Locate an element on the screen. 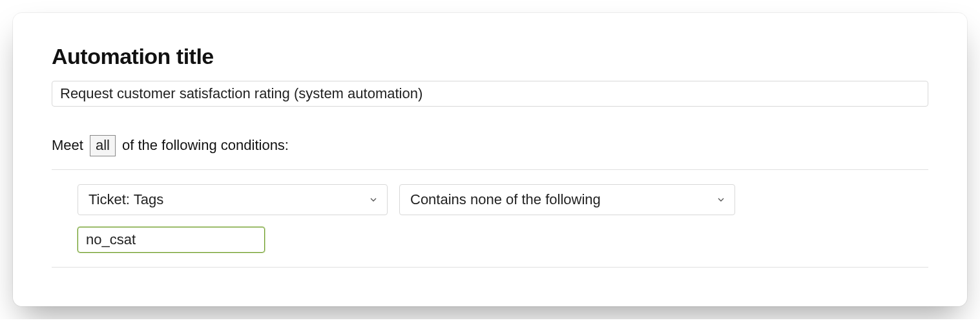 This screenshot has width=980, height=327. condition-operator-select-wrap: Contains none of the following is located at coordinates (567, 200).